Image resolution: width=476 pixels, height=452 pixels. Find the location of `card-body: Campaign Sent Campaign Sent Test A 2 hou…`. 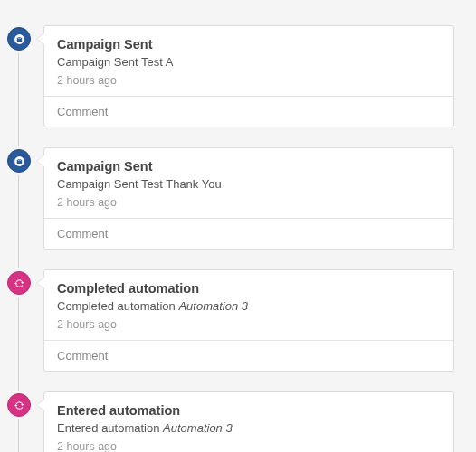

card-body: Campaign Sent Campaign Sent Test A 2 hou… is located at coordinates (249, 61).